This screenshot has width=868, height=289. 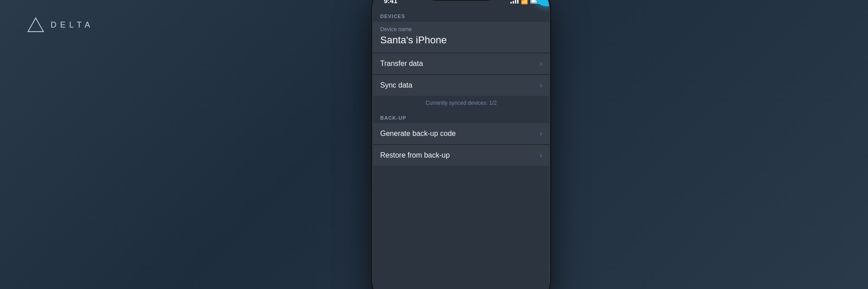 I want to click on transfer-data-chevron: ›, so click(x=541, y=64).